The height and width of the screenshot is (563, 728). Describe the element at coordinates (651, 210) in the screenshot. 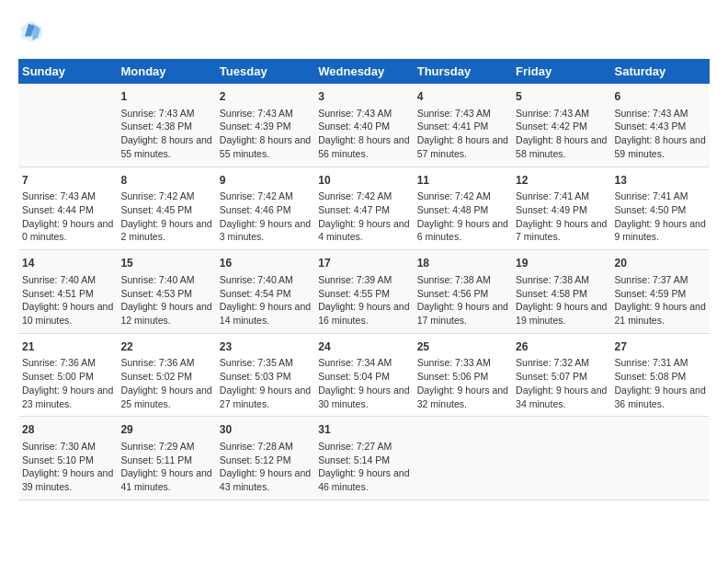

I see `cell-info: Sunset: 4:50 PM` at that location.